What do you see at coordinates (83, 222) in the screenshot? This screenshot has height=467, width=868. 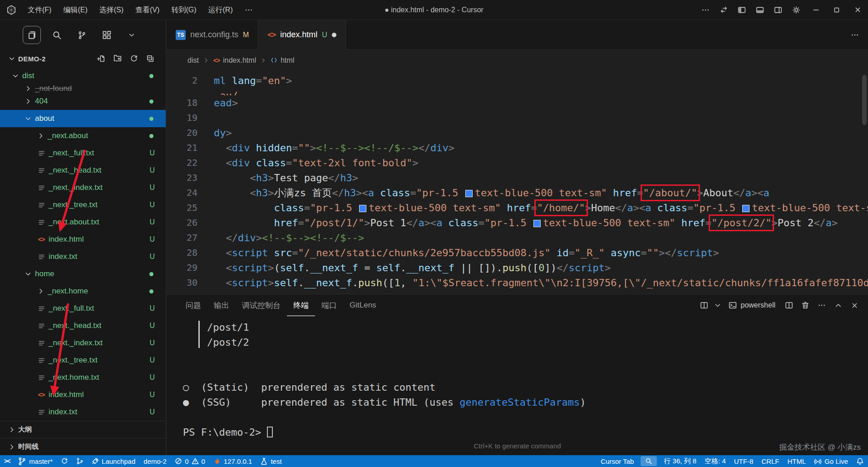 I see `tree-item-_next.about.txt: _next.about.txtU` at bounding box center [83, 222].